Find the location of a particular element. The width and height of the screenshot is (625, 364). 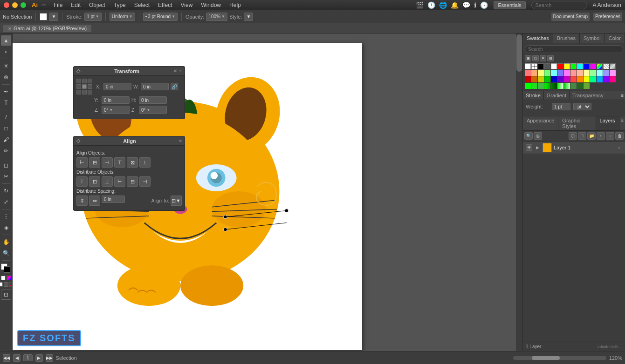

align-panel-header: ◇ Align ≡ is located at coordinates (129, 141).